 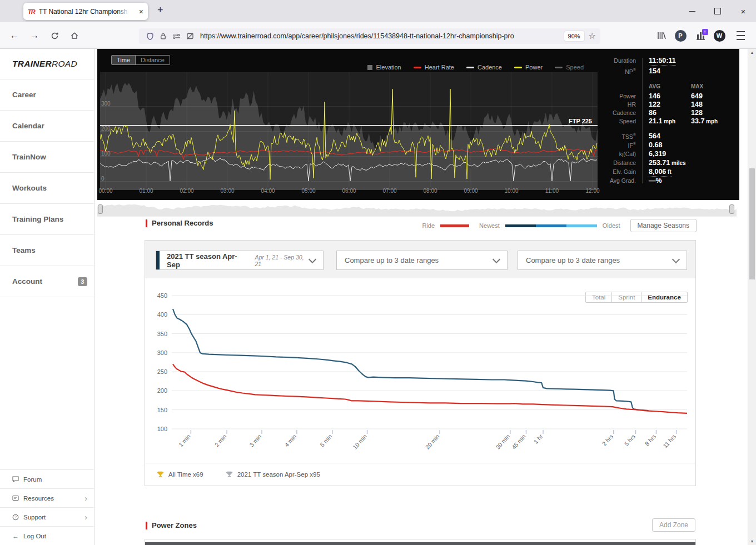 What do you see at coordinates (603, 260) in the screenshot?
I see `compare-select-2: Compare up to 3 date ranges` at bounding box center [603, 260].